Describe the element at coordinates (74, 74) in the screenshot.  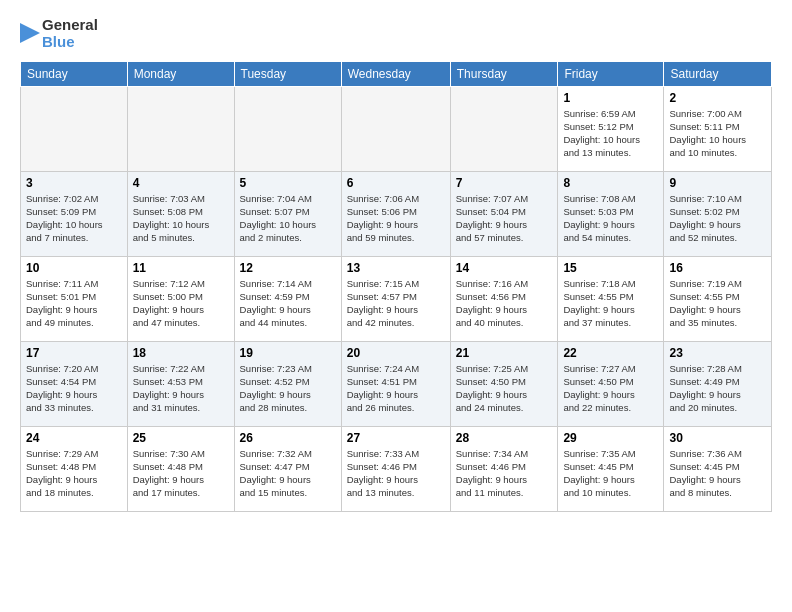
I see `weekday-sunday: Sunday` at that location.